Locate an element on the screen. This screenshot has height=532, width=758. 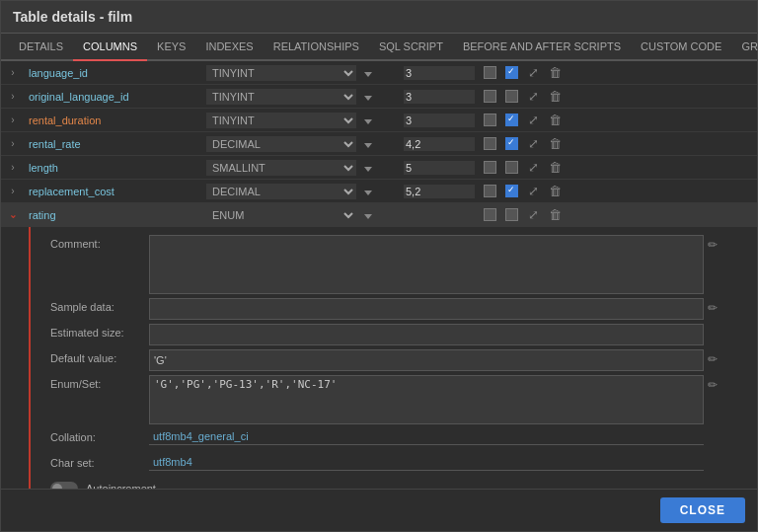
tab-graphics: GRAPHICS is located at coordinates (744, 47).